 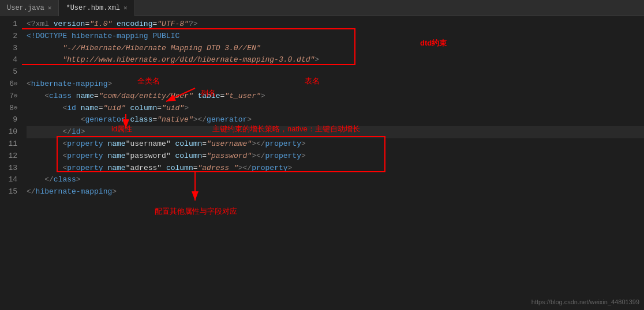 What do you see at coordinates (9, 192) in the screenshot?
I see `line-num-15: 15` at bounding box center [9, 192].